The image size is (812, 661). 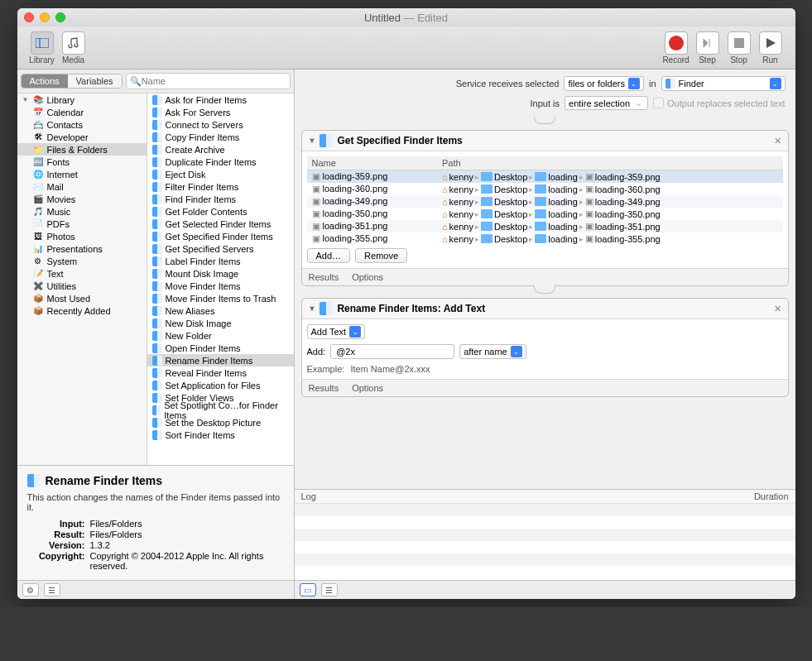 What do you see at coordinates (82, 199) in the screenshot?
I see `category-item: 🎬Movies` at bounding box center [82, 199].